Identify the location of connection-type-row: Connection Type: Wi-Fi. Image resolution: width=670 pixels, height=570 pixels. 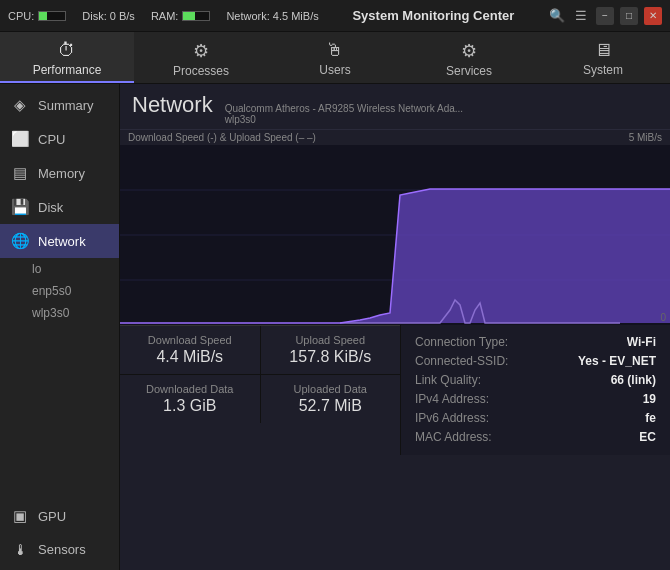
(536, 342).